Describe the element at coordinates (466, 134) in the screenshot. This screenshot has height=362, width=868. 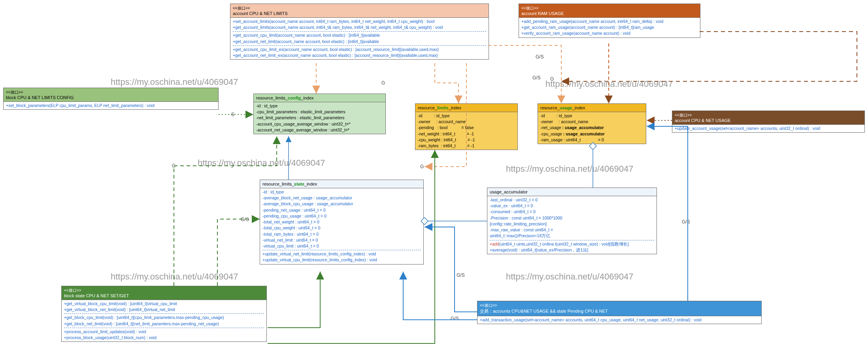
I see `attr: -net_weight : int64_t = -1` at that location.